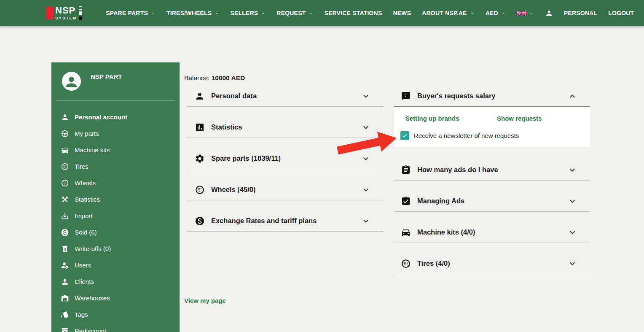 The image size is (644, 332). What do you see at coordinates (80, 13) in the screenshot?
I see `logo-squares` at bounding box center [80, 13].